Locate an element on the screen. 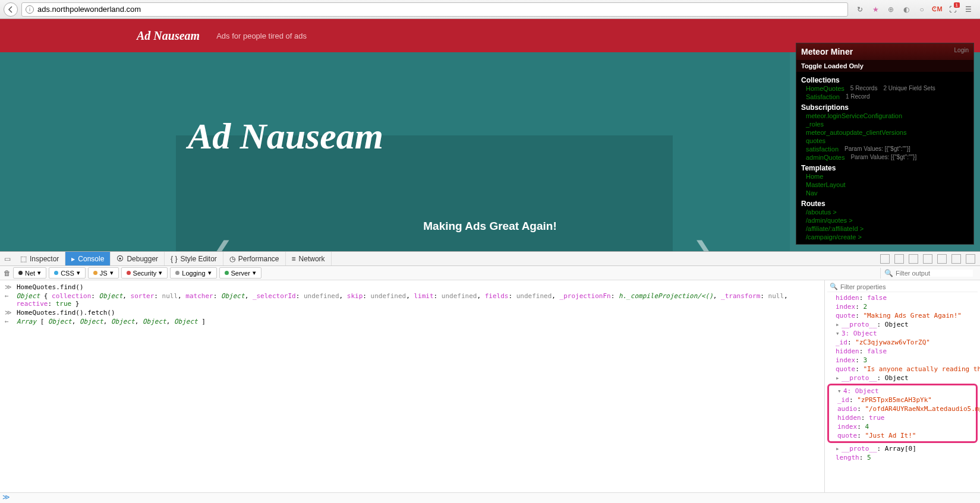 This screenshot has width=980, height=503. reload-icon: ↻ is located at coordinates (860, 10).